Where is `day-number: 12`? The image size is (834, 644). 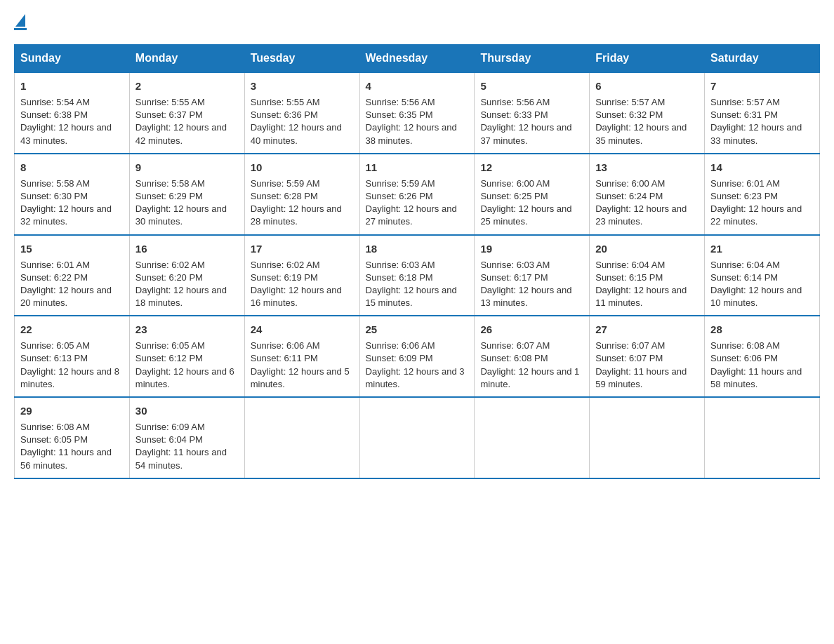 day-number: 12 is located at coordinates (532, 167).